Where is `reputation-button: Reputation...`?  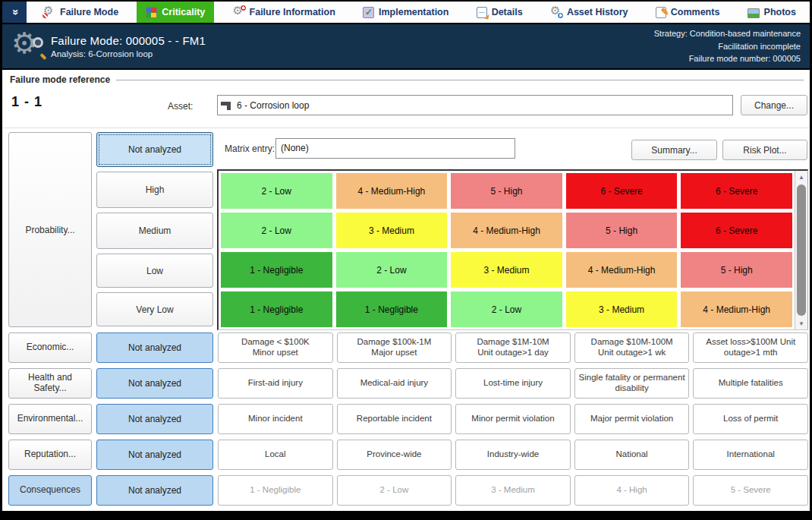 reputation-button: Reputation... is located at coordinates (50, 455).